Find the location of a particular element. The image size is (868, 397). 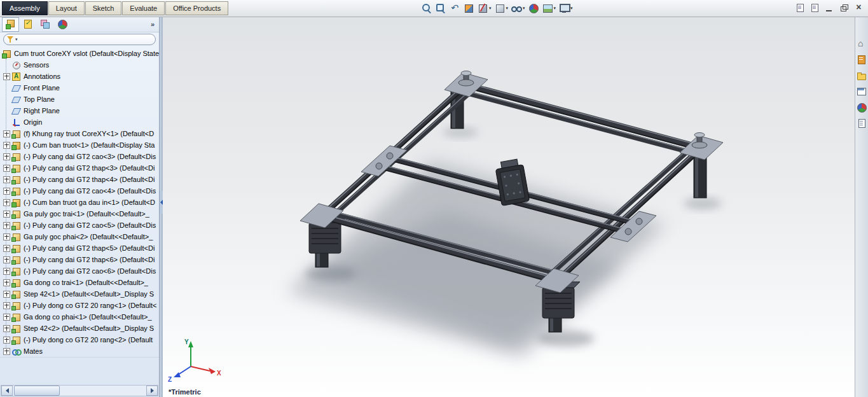

tree-item: (-) Puly cang dai GT2 cao<3> (Default<Di… is located at coordinates (79, 157).